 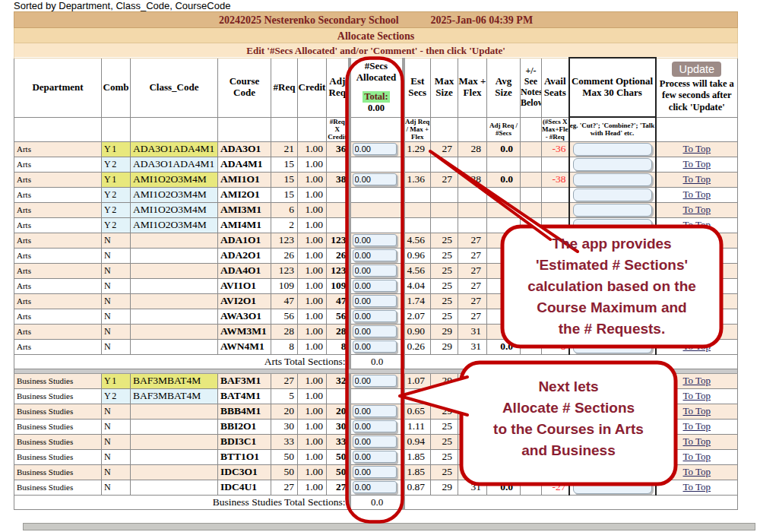 What do you see at coordinates (376, 271) in the screenshot?
I see `table-row: ArtsNADA4O11231.001234.562527To Top` at bounding box center [376, 271].